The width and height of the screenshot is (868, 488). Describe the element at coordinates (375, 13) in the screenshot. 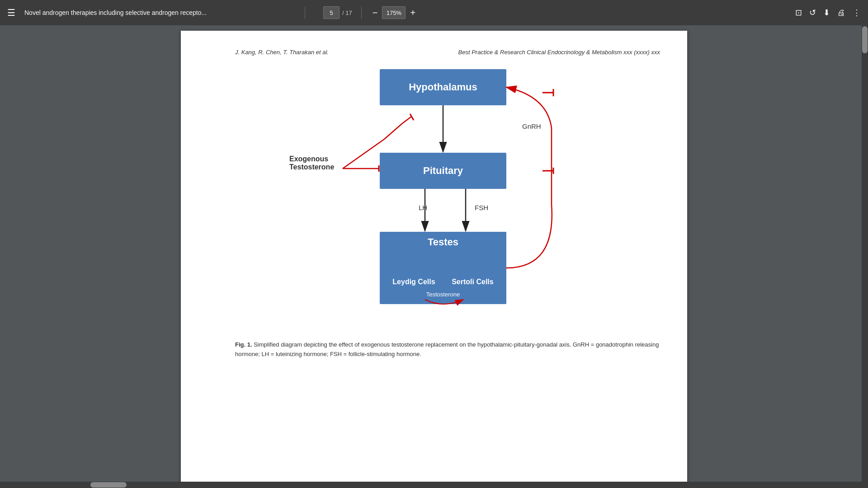

I see `zoom-decrease-button: −` at that location.